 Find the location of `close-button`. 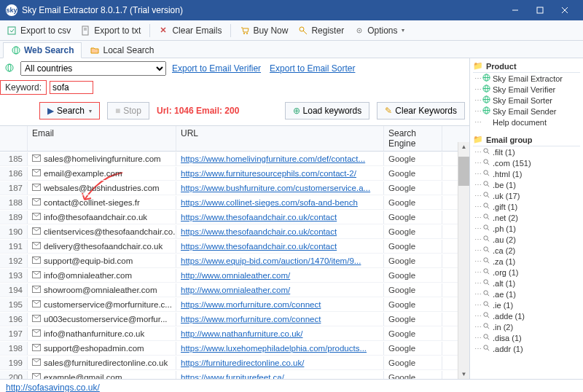

close-button is located at coordinates (565, 10).